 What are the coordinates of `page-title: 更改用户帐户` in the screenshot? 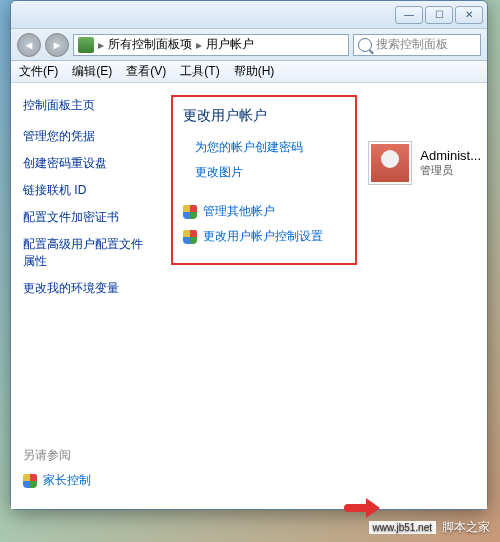 It's located at (264, 116).